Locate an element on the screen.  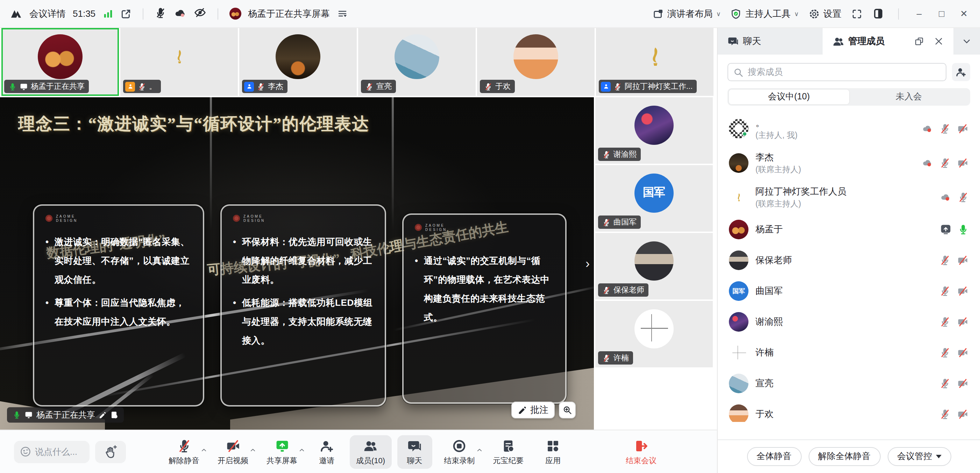
mic-muted-status-icon is located at coordinates (160, 14).